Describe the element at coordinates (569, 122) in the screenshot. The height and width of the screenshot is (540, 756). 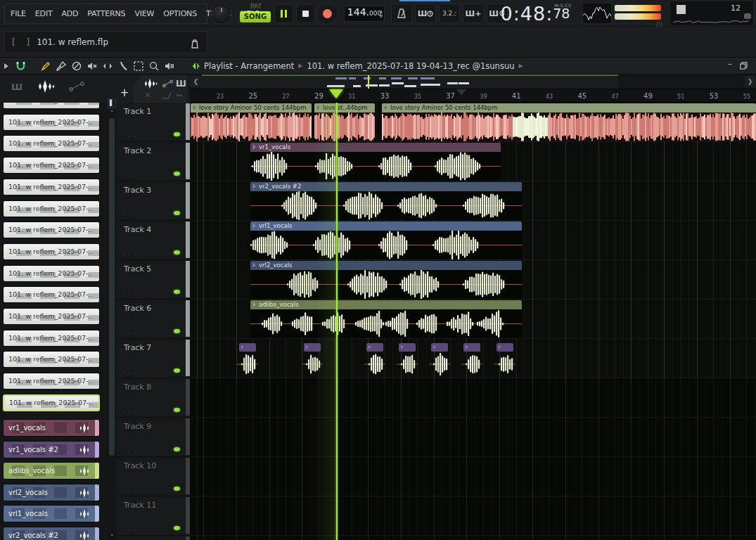
I see `clip-love-story-aminor-50-cents-144bpm: ⊦love story Aminor 50 cents 144bpm` at that location.